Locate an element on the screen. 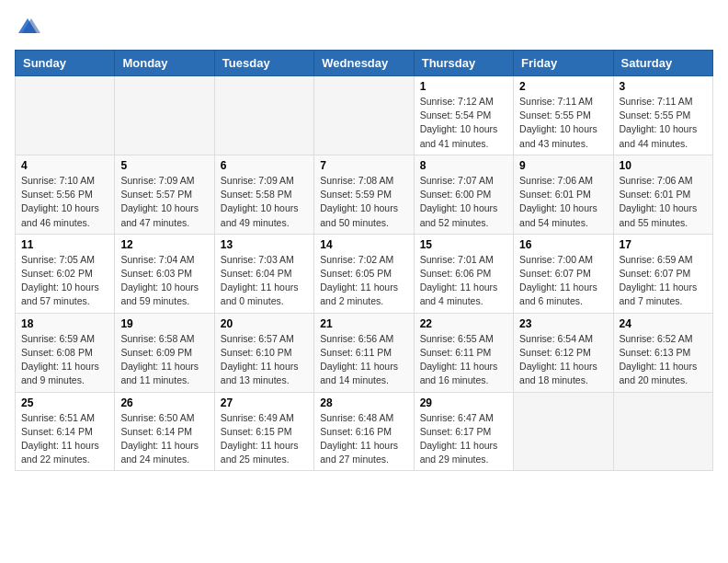 The image size is (728, 563). day-info: Sunrise: 7:12 AMSunset: 5:54 PMDaylight:… is located at coordinates (463, 123).